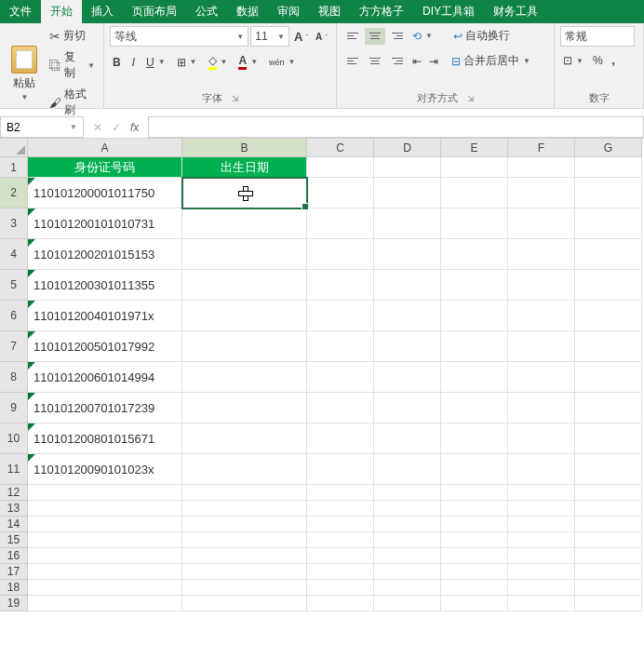 The width and height of the screenshot is (644, 658). I want to click on row-header: 19, so click(14, 603).